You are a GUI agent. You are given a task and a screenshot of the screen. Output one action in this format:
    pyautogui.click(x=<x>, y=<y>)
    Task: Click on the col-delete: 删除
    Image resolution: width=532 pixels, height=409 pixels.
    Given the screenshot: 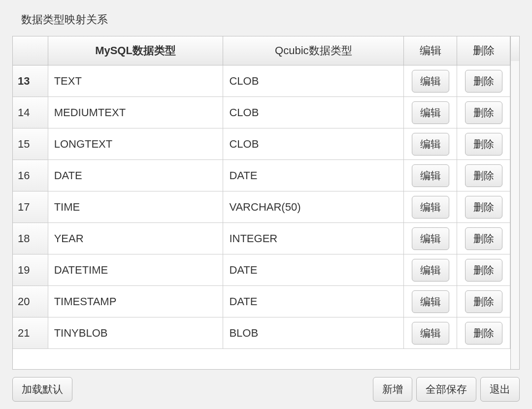 What is the action you would take?
    pyautogui.click(x=484, y=51)
    